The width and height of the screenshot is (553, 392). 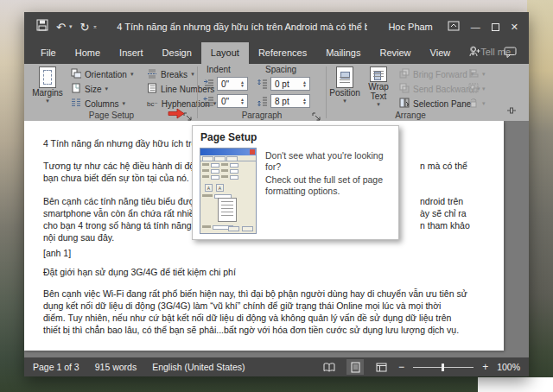 I want to click on comments-icon, so click(x=510, y=54).